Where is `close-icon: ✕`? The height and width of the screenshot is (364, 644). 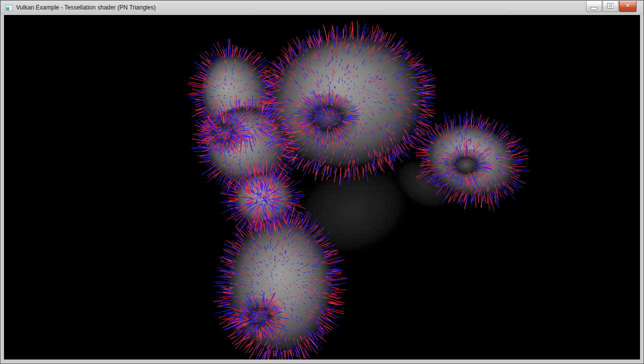
close-icon: ✕ is located at coordinates (628, 6).